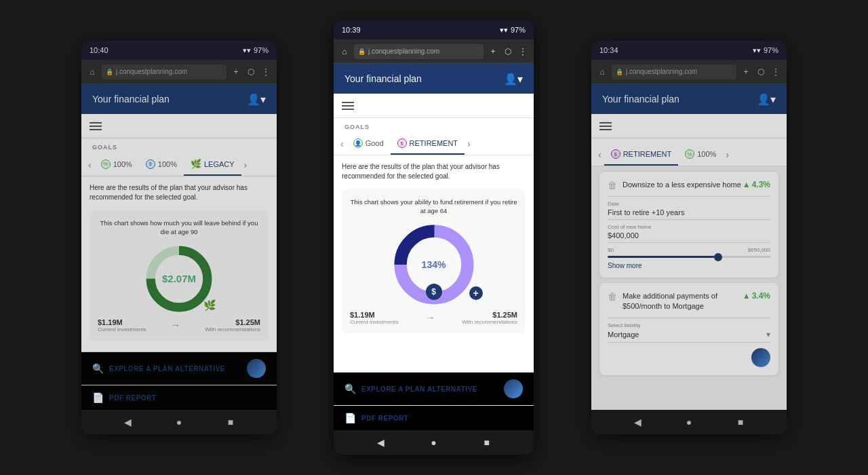  Describe the element at coordinates (179, 72) in the screenshot. I see `browser-bar-left: ⌂ 🔒 j.conquestplanning.com + ⬡ ⋮` at that location.